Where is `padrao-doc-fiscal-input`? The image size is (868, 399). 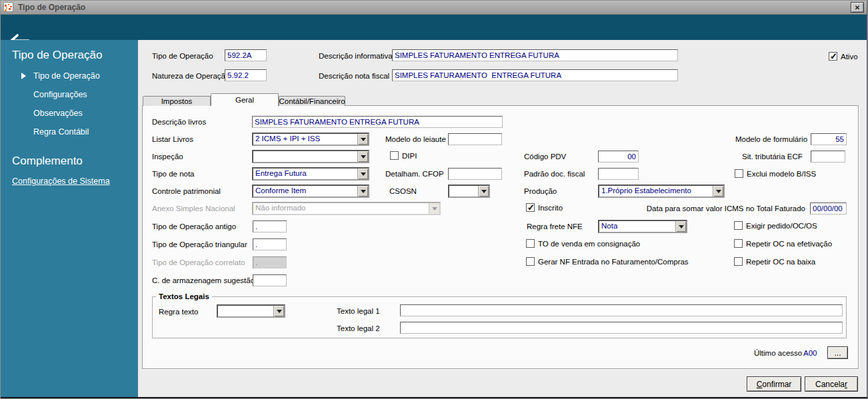 padrao-doc-fiscal-input is located at coordinates (619, 174).